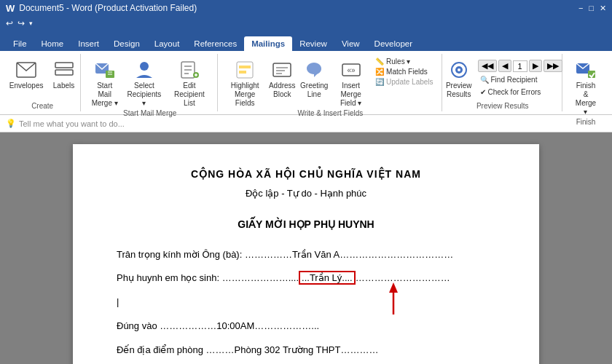 Image resolution: width=612 pixels, height=364 pixels. What do you see at coordinates (327, 278) in the screenshot?
I see `highlighted-merge-field: ...Trần Lý....` at bounding box center [327, 278].